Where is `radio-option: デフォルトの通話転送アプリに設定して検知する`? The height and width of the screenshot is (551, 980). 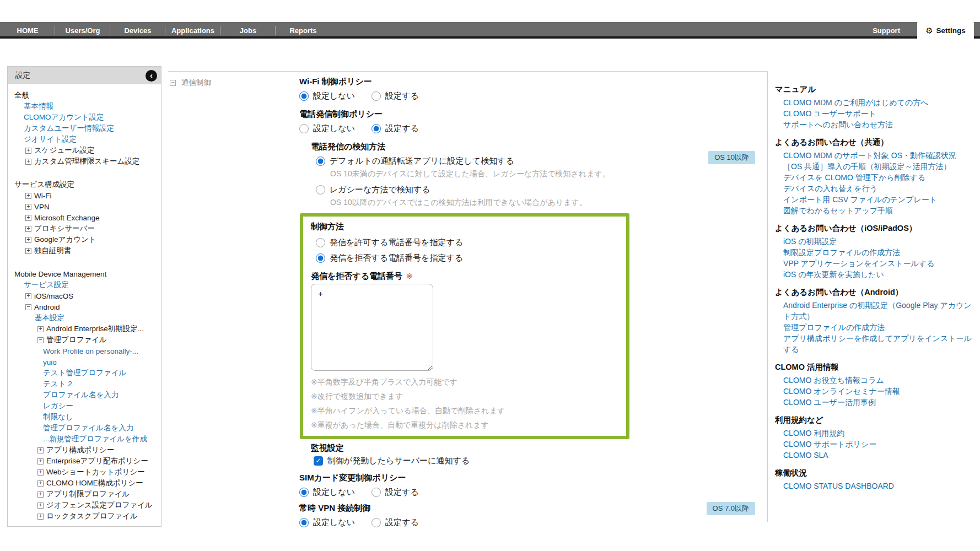
radio-option: デフォルトの通話転送アプリに設定して検知する is located at coordinates (541, 161).